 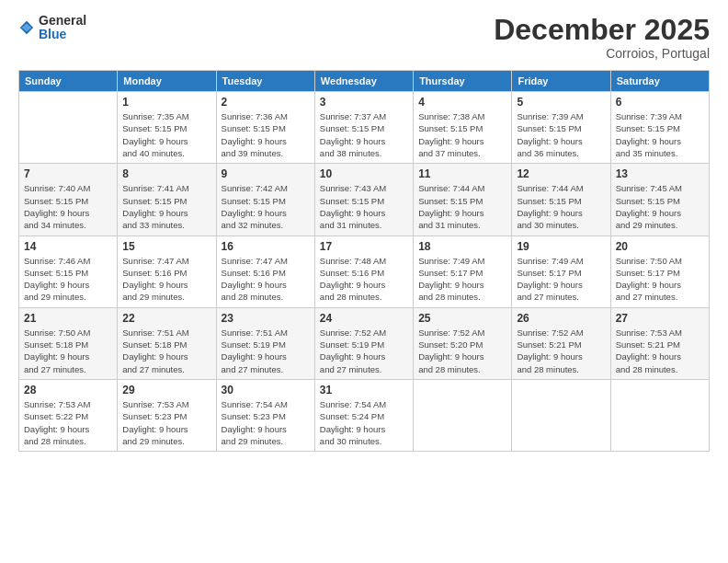 What do you see at coordinates (167, 415) in the screenshot?
I see `calendar-cell: 29Sunrise: 7:53 AMSunset: 5:23 PMDayligh…` at bounding box center [167, 415].